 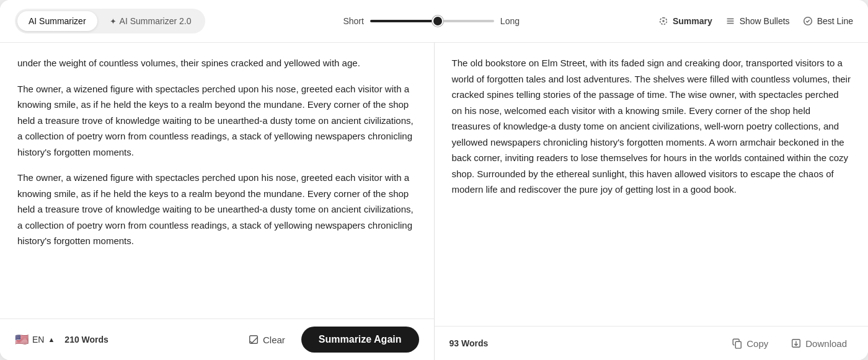 I want to click on download-icon, so click(x=796, y=343).